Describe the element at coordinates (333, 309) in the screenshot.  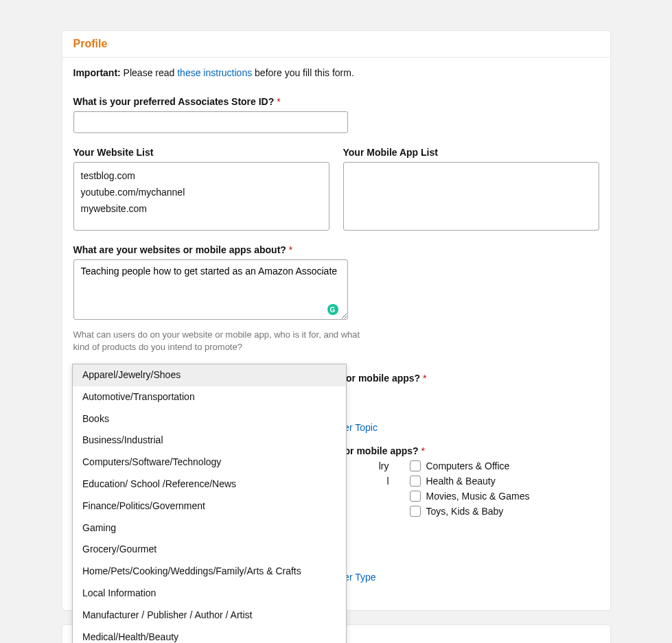
I see `grammarly-icon` at that location.